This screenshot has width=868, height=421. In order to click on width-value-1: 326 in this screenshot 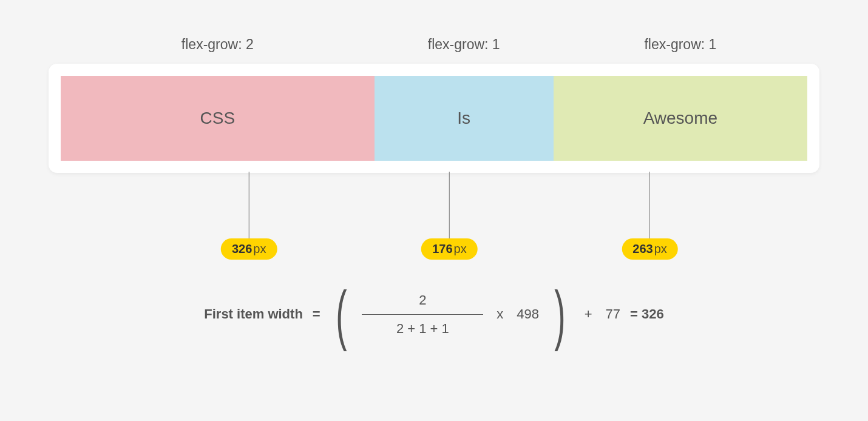, I will do `click(242, 249)`.